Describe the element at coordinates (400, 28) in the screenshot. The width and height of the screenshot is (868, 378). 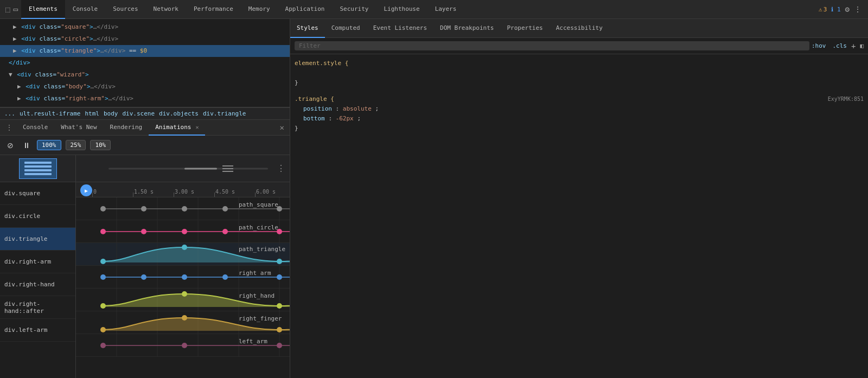
I see `styles-tab-event-listeners: Event Listeners` at that location.